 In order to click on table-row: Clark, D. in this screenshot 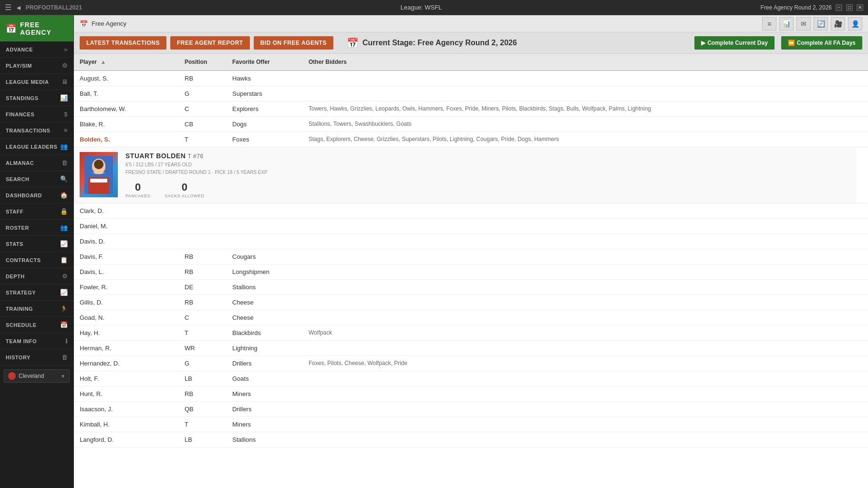, I will do `click(471, 211)`.